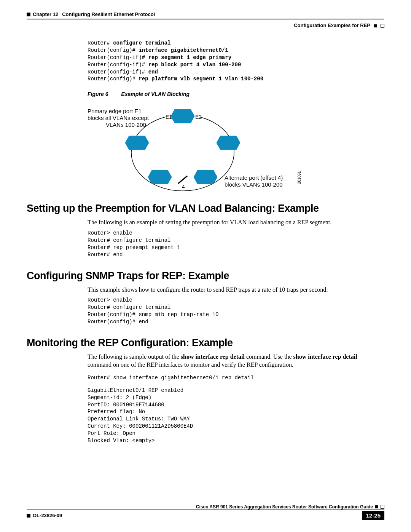  Describe the element at coordinates (115, 111) in the screenshot. I see `figure-note-left-1: Primary edge port E1` at that location.